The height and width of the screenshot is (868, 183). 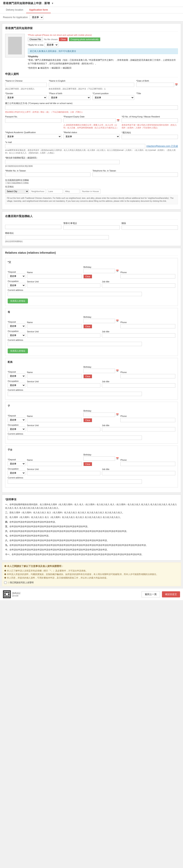 I want to click on reasons-select: 選差事 旅遊 商務 探親 其他, so click(x=36, y=17).